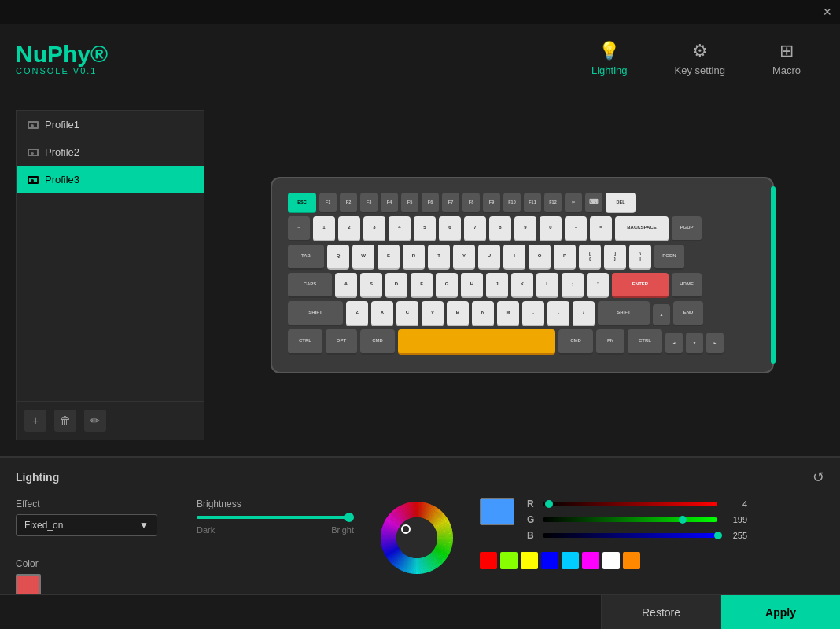 The height and width of the screenshot is (629, 840). Describe the element at coordinates (715, 344) in the screenshot. I see `key-right: ►` at that location.